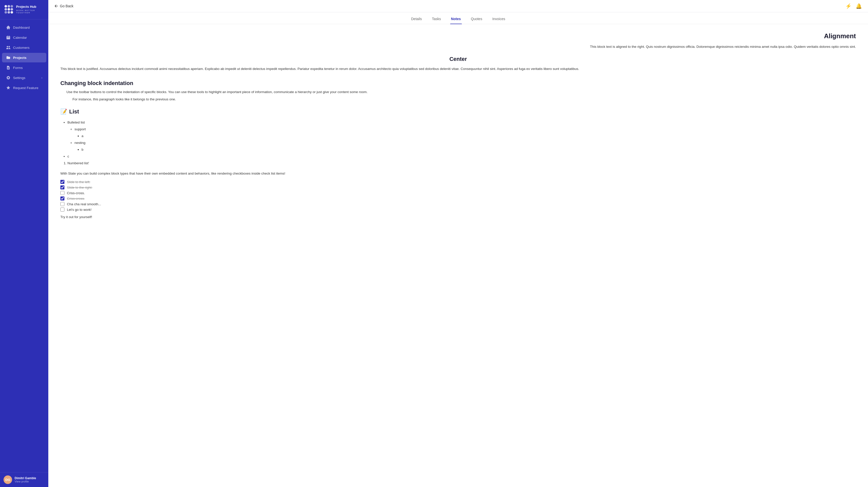 The height and width of the screenshot is (487, 868). I want to click on checkbox-item-5: Cha cha real smooth..., so click(458, 204).